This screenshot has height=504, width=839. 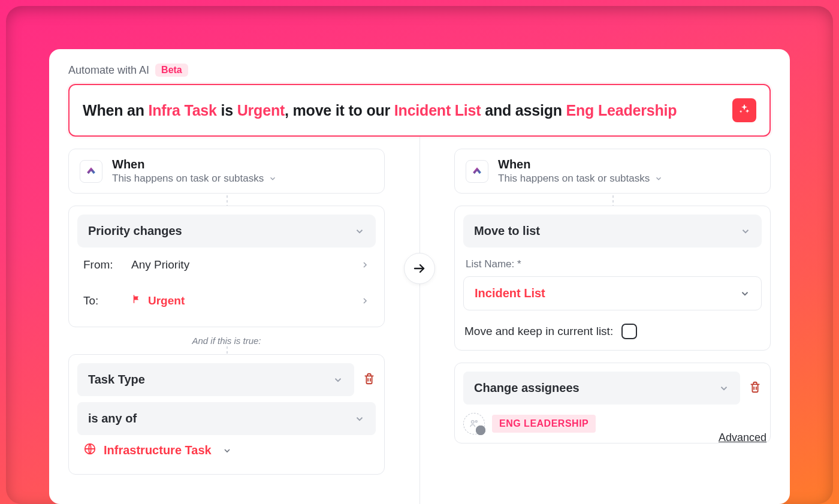 I want to click on keep-in-list-label: Move and keep in current list:, so click(x=539, y=331).